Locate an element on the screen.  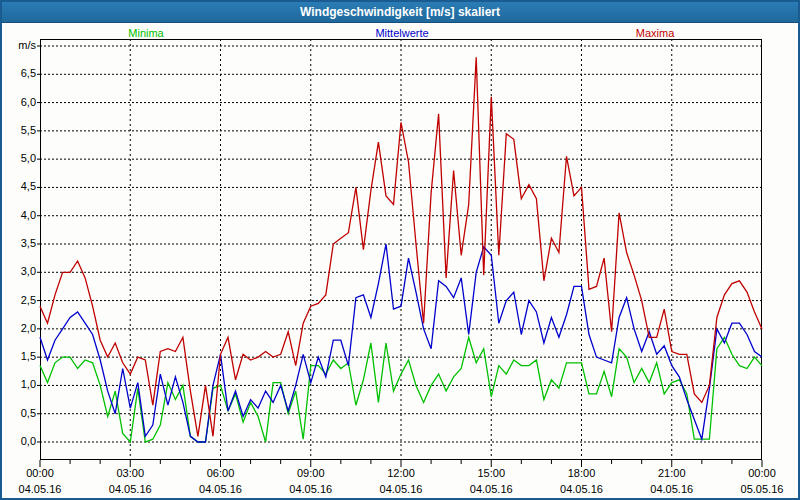
legend-item-maxima: Maxima is located at coordinates (656, 33).